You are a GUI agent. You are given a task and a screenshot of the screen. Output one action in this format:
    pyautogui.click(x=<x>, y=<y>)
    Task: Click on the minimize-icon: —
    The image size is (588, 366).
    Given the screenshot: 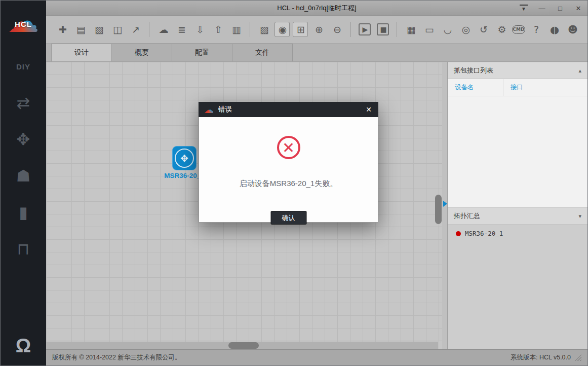 What is the action you would take?
    pyautogui.click(x=542, y=8)
    